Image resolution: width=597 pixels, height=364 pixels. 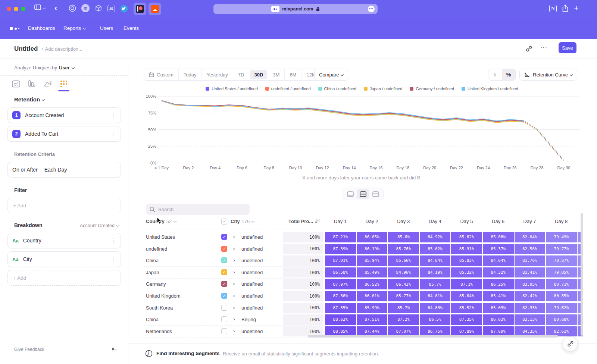 What do you see at coordinates (435, 237) in the screenshot?
I see `retention-cell: 84.92%` at bounding box center [435, 237].